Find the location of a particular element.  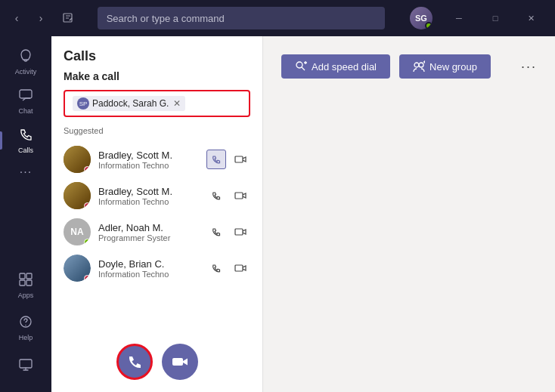

phone-call-button-scott1 is located at coordinates (216, 159).